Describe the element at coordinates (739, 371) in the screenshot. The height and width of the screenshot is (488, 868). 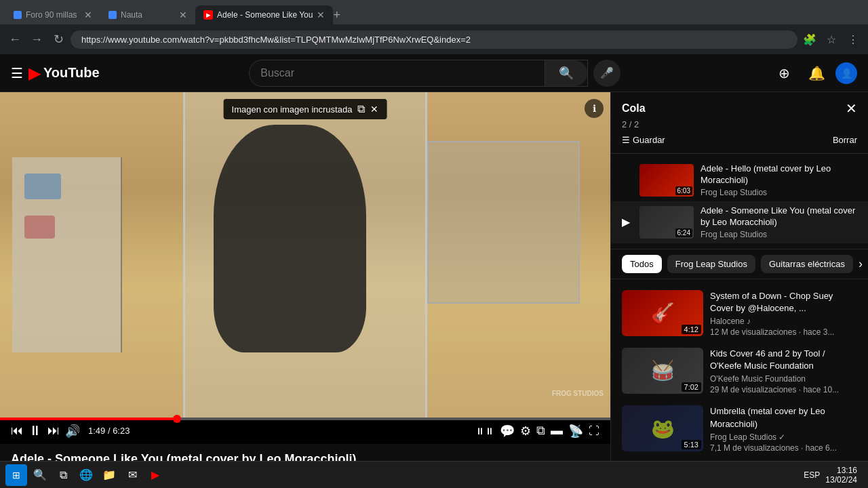
I see `rec-item-1: 🥁 7:02 Kids Cover 46 and 2 by Tool / O'K…` at that location.